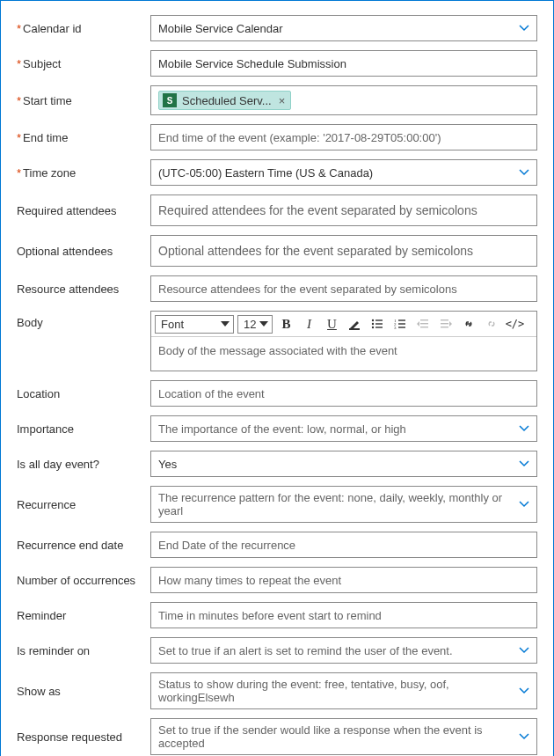 The height and width of the screenshot is (756, 554). What do you see at coordinates (282, 100) in the screenshot?
I see `token-remove-icon: ×` at bounding box center [282, 100].